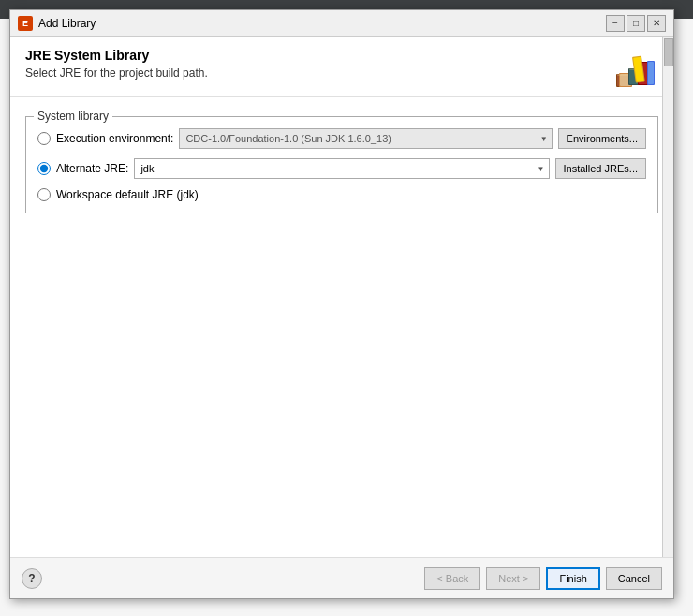  Describe the element at coordinates (544, 139) in the screenshot. I see `execution-env-arrow: ▼` at that location.